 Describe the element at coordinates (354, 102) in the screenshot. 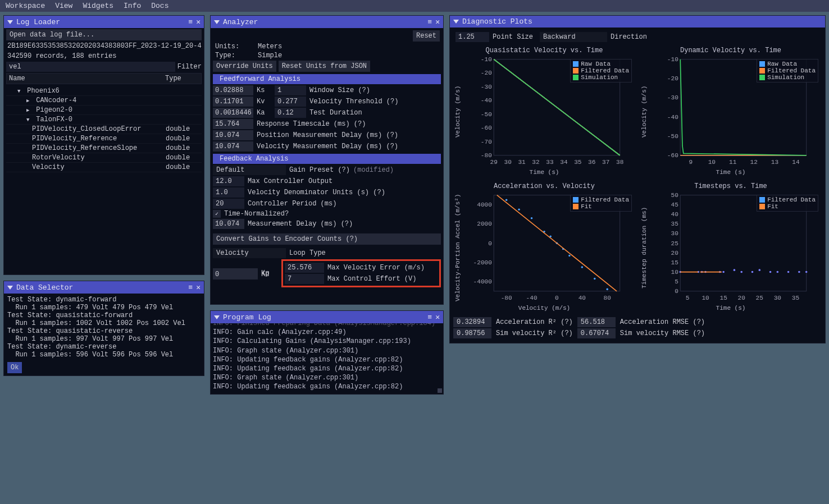

I see `ff-right-label: Velocity Threshold (?)` at that location.